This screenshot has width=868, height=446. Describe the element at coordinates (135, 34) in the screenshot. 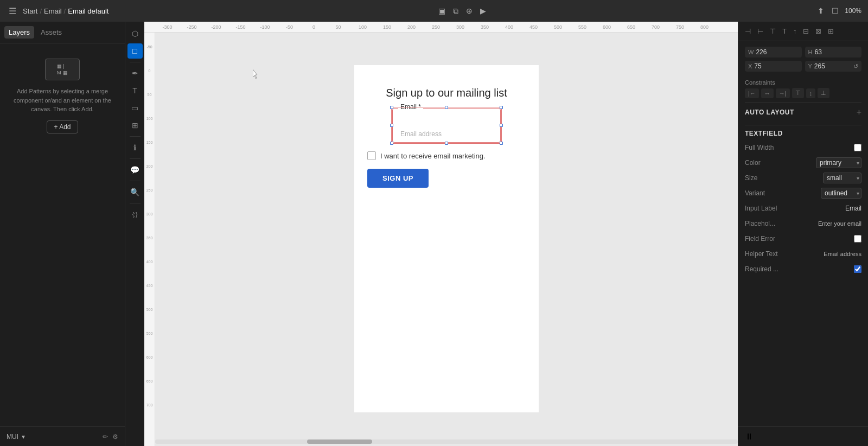

I see `tool-select: ⬡` at that location.